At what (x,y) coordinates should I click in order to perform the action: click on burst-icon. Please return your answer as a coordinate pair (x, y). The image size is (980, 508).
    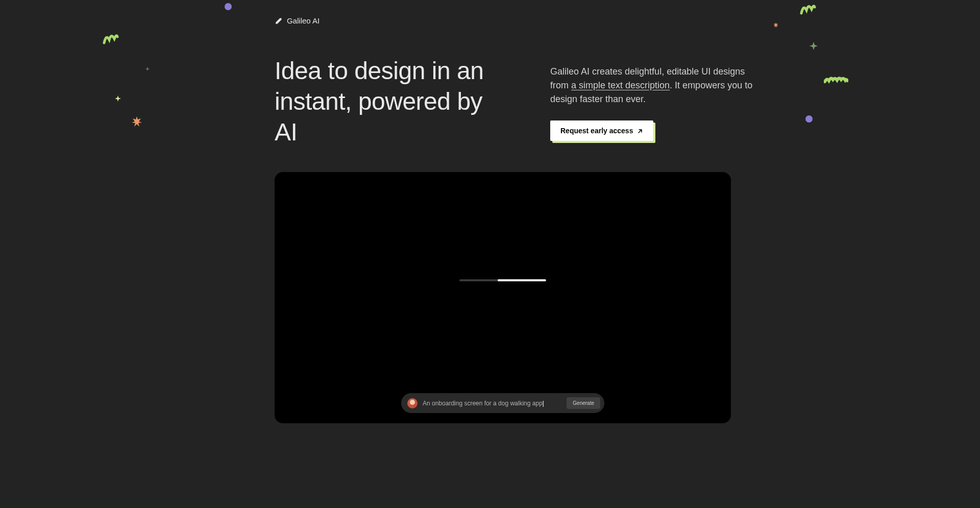
    Looking at the image, I should click on (137, 123).